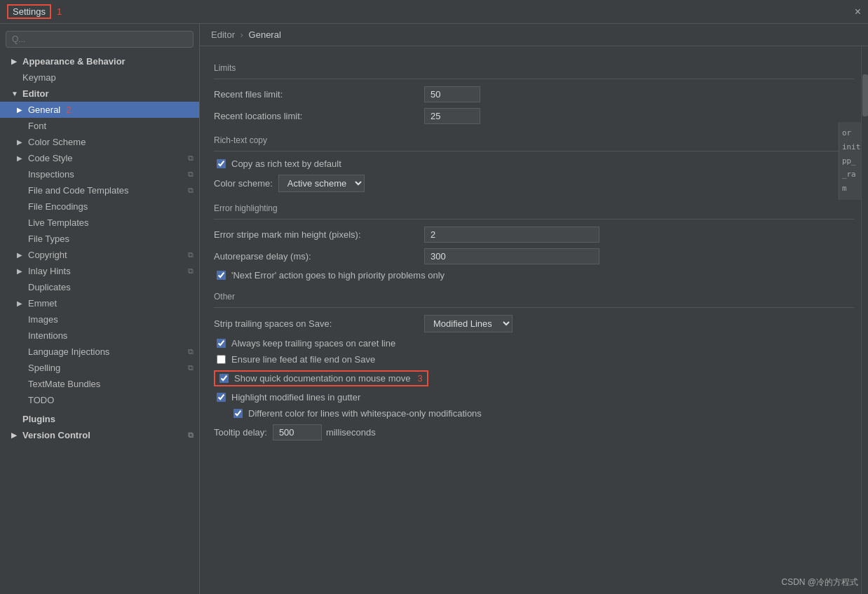  Describe the element at coordinates (858, 12) in the screenshot. I see `close-button: ×` at that location.